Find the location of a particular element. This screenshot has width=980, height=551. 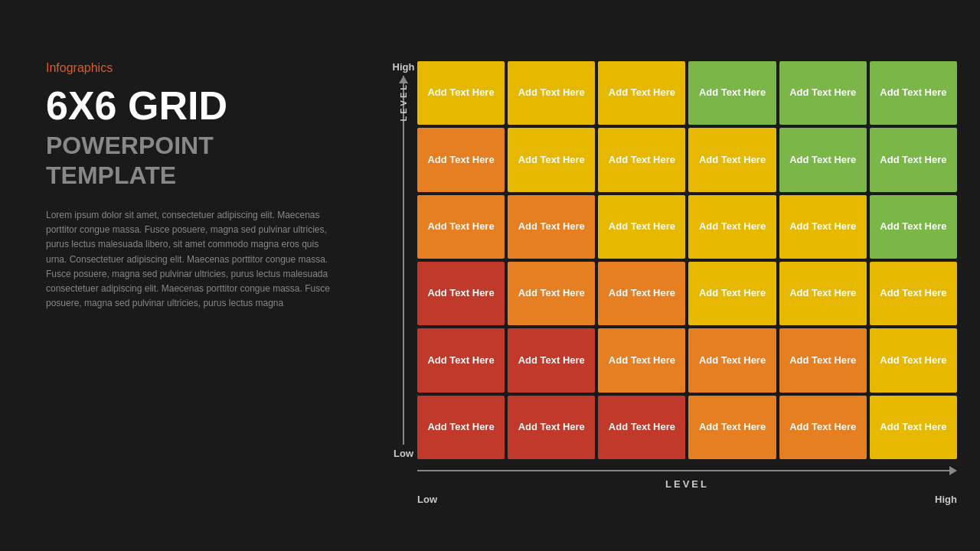

grid-cell-r4-c1: Add Text Here is located at coordinates (551, 360).